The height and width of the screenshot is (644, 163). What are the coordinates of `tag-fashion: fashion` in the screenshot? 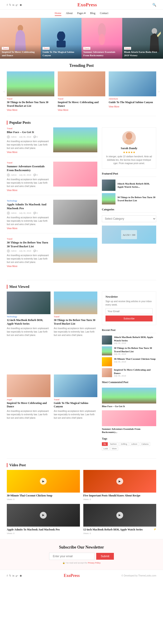 It's located at (113, 444).